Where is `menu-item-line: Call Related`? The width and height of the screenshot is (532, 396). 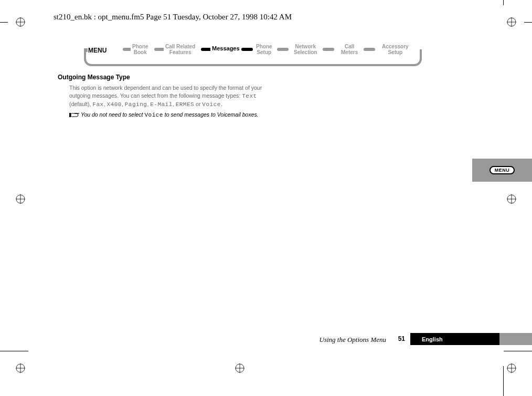 menu-item-line: Call Related is located at coordinates (180, 46).